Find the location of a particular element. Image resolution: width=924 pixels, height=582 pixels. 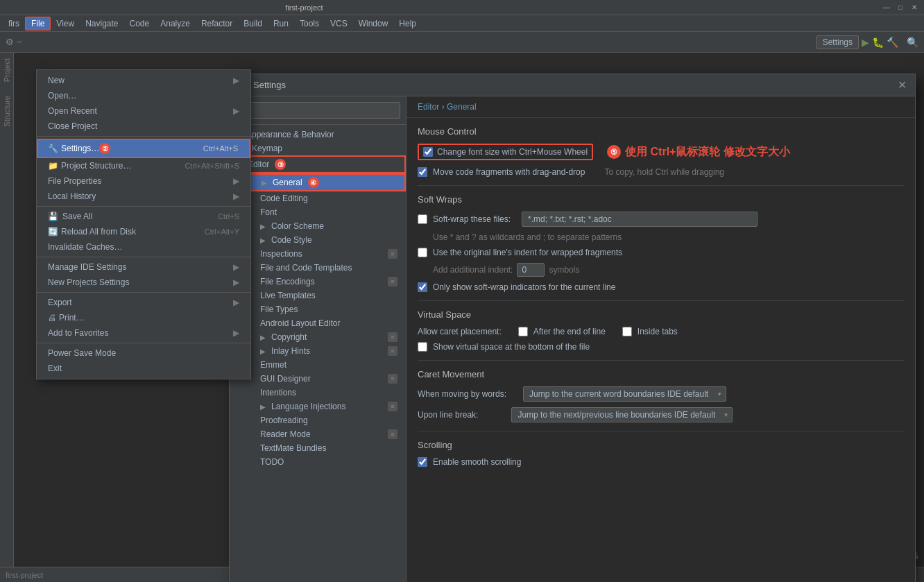

menu-settings: 🔧 Settings… ② Ctrl+Alt+S is located at coordinates (144, 148).